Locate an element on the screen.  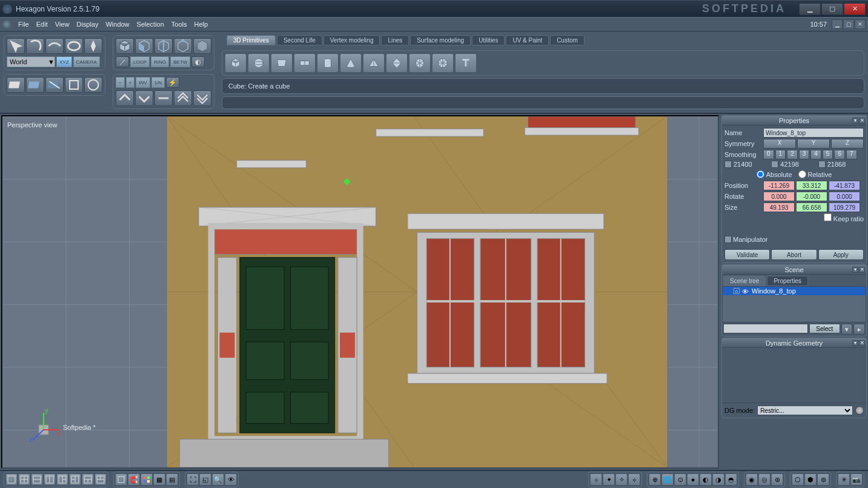
light-1-button: ◉ is located at coordinates (752, 480).